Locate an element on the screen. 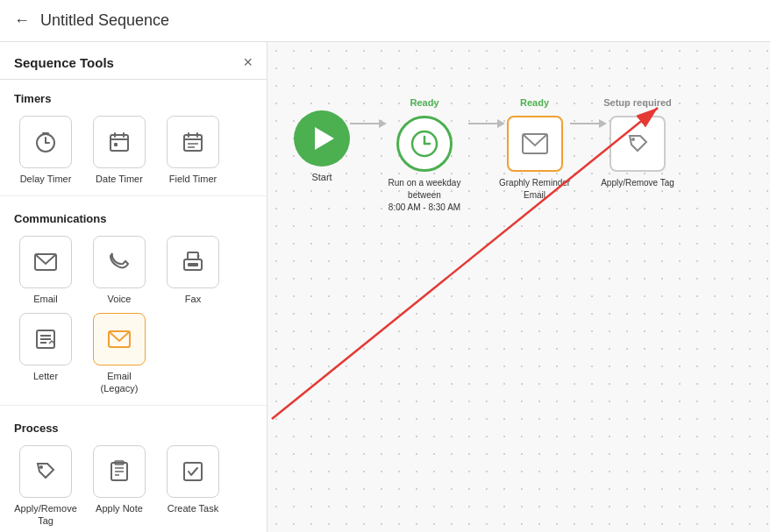  email-node-icon is located at coordinates (535, 144).